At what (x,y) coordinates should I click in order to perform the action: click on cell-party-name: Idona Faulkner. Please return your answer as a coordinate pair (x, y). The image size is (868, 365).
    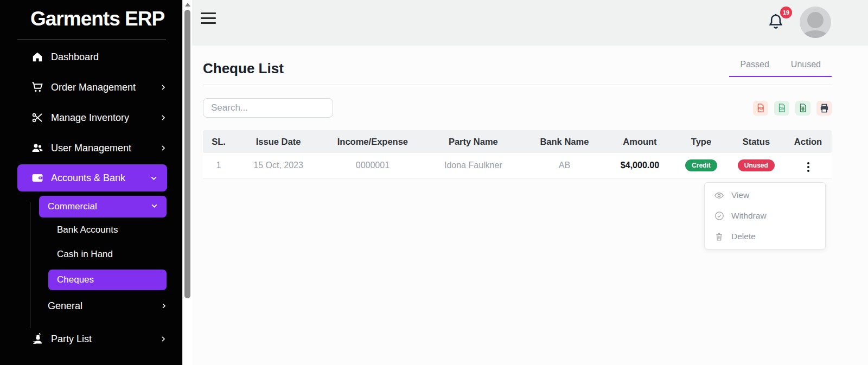
    Looking at the image, I should click on (473, 165).